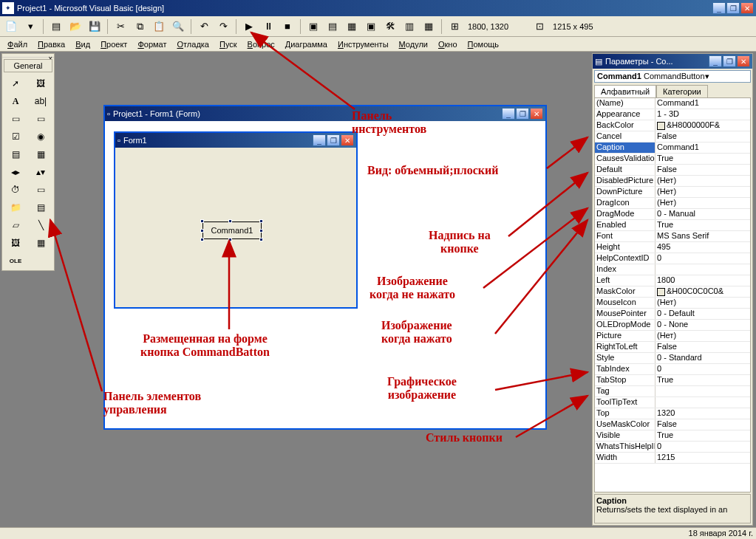 The width and height of the screenshot is (756, 539). Describe the element at coordinates (672, 204) in the screenshot. I see `property-row: DragIcon(Нет)` at that location.